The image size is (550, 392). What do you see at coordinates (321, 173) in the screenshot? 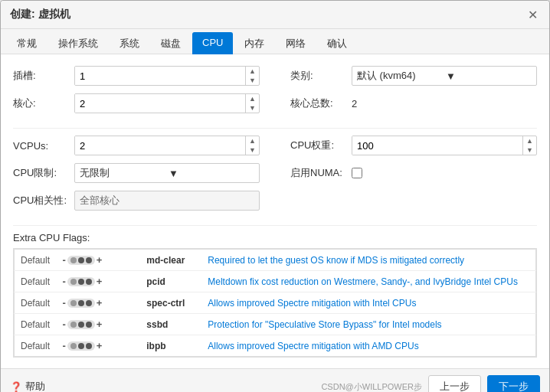
I see `numa-label: 启用NUMA:` at bounding box center [321, 173].